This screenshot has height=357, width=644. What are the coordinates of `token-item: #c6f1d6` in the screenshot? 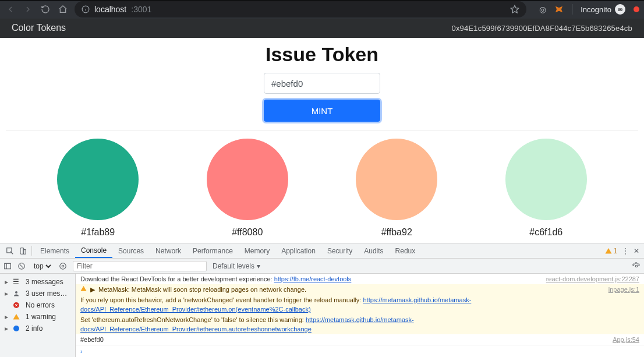 It's located at (546, 188).